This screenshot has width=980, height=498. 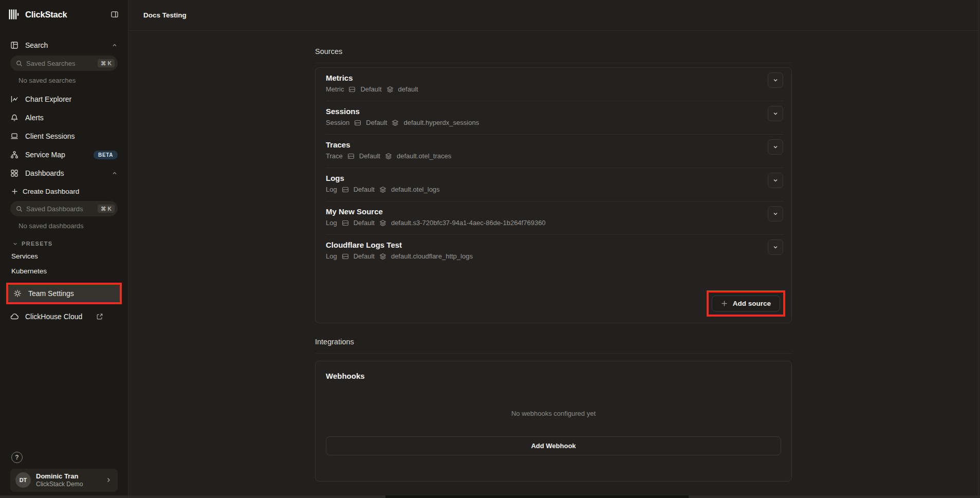 I want to click on sidebar-item-label: Search, so click(x=36, y=45).